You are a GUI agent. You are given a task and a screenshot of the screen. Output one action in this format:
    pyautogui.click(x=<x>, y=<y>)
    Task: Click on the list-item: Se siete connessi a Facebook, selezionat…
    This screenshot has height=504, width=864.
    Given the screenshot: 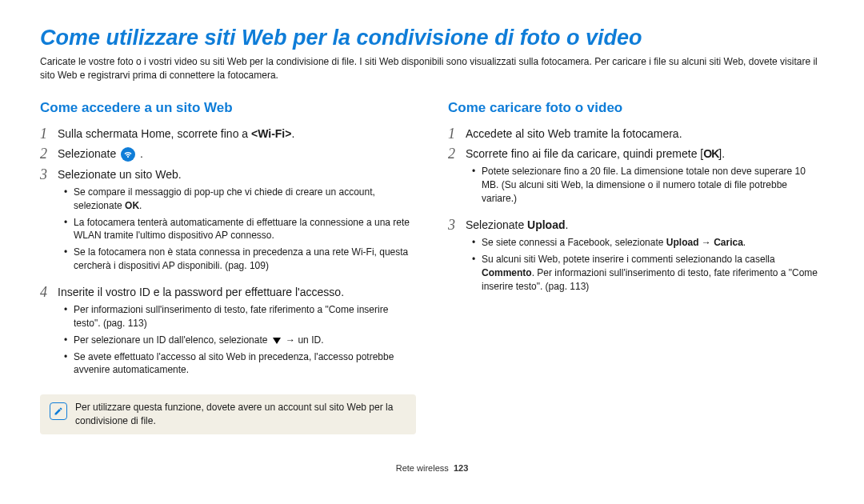 What is the action you would take?
    pyautogui.click(x=648, y=243)
    